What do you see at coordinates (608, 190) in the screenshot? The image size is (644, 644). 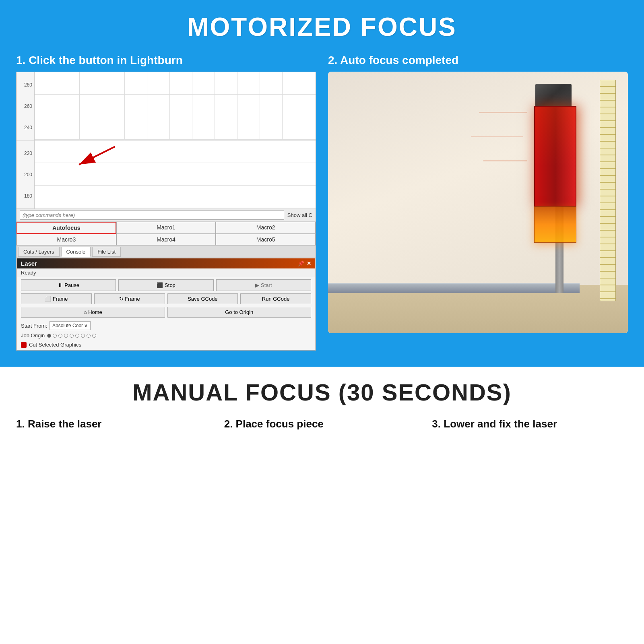 I see `ruler` at bounding box center [608, 190].